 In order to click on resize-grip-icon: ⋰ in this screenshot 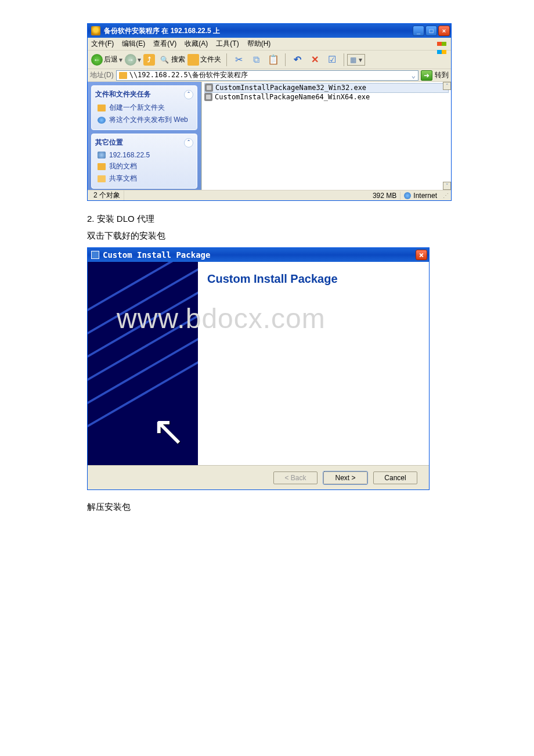, I will do `click(446, 195)`.